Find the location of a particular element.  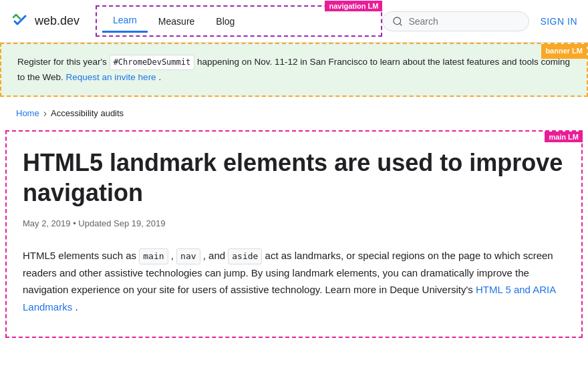

search-input is located at coordinates (464, 21).